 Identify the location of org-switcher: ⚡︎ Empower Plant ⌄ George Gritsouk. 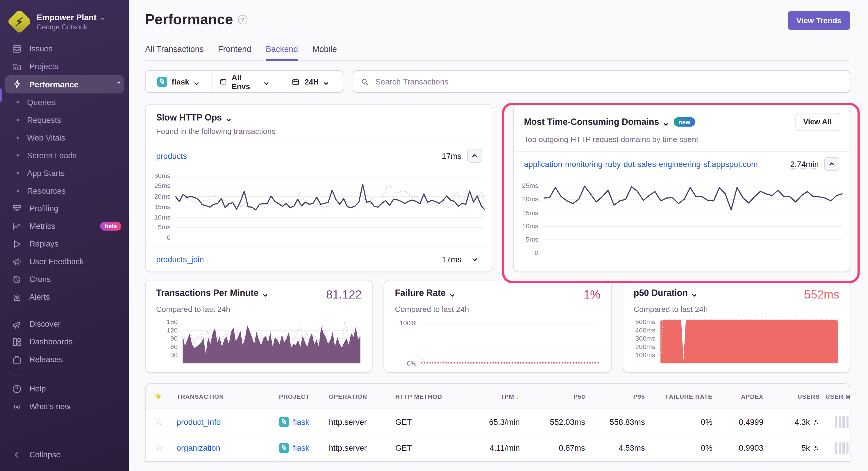
(65, 24).